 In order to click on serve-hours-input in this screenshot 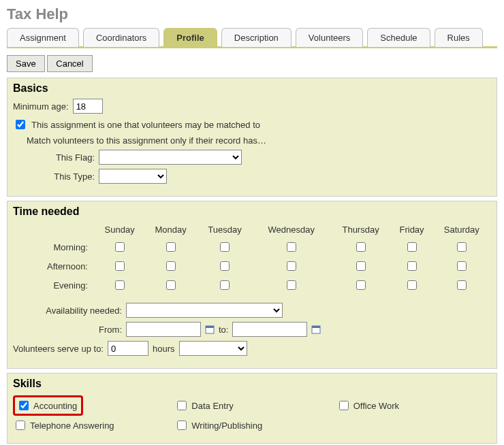, I will do `click(128, 348)`.